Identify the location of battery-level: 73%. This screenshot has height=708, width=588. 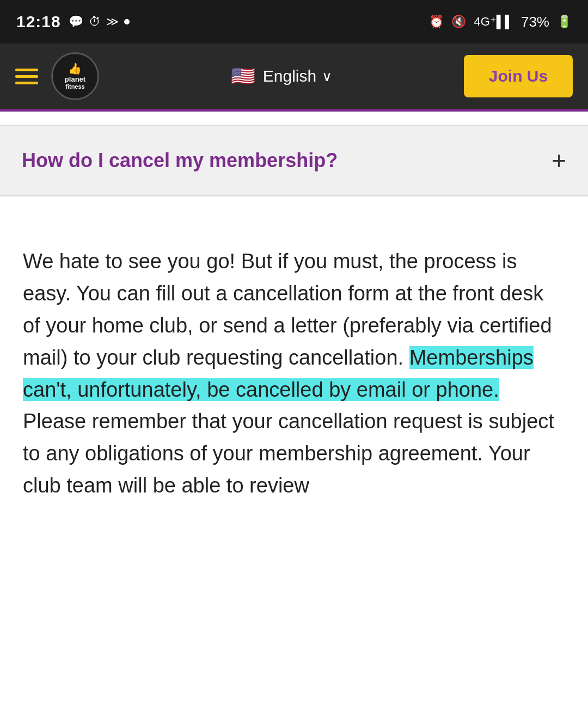
(535, 22).